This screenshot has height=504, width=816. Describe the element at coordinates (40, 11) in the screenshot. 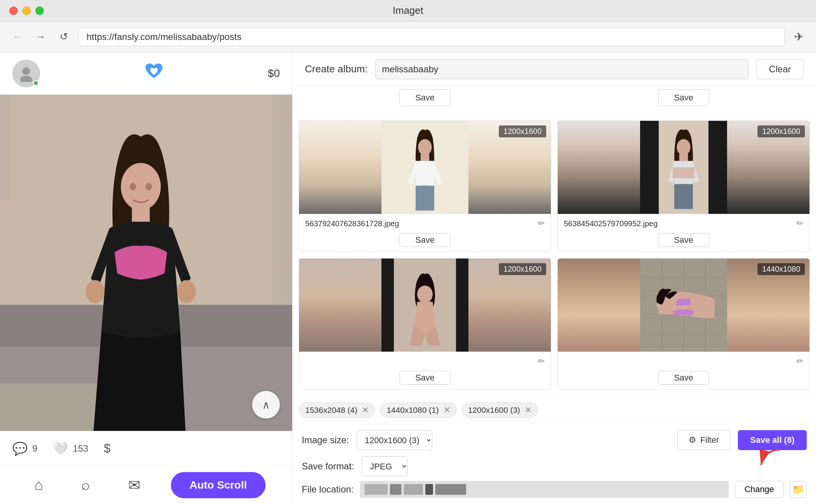

I see `fullscreen-button` at that location.